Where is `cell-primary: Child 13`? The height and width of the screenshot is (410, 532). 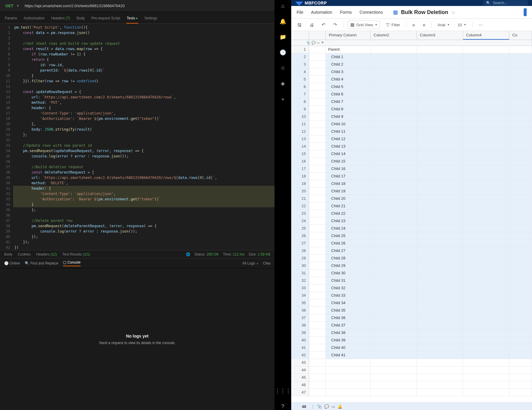
cell-primary: Child 13 is located at coordinates (348, 147).